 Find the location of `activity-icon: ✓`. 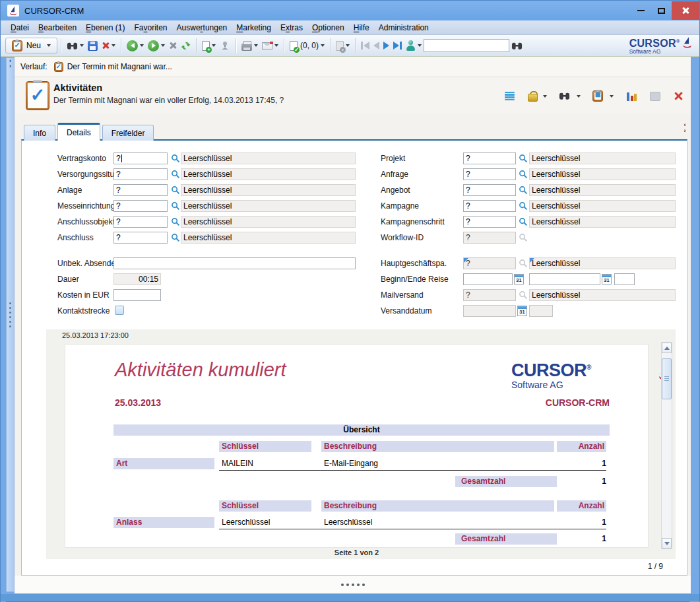

activity-icon: ✓ is located at coordinates (59, 67).